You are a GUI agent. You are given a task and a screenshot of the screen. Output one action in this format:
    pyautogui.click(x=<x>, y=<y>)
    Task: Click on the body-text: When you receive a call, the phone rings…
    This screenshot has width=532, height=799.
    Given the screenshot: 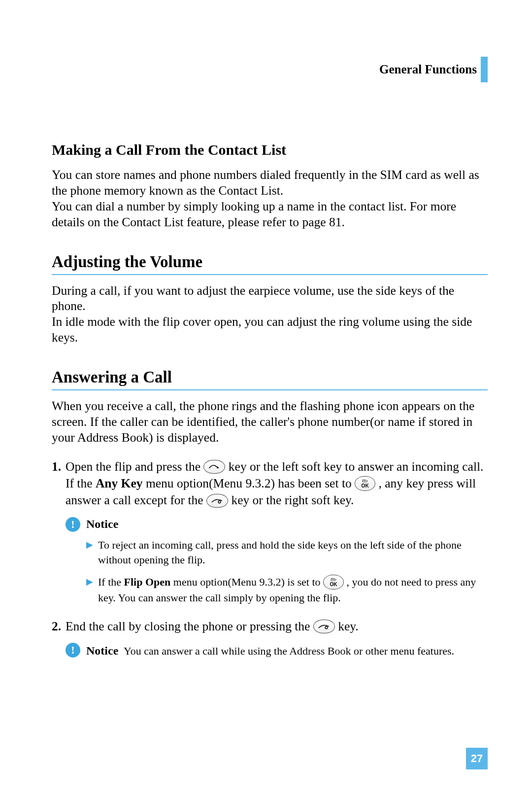 What is the action you would take?
    pyautogui.click(x=270, y=422)
    